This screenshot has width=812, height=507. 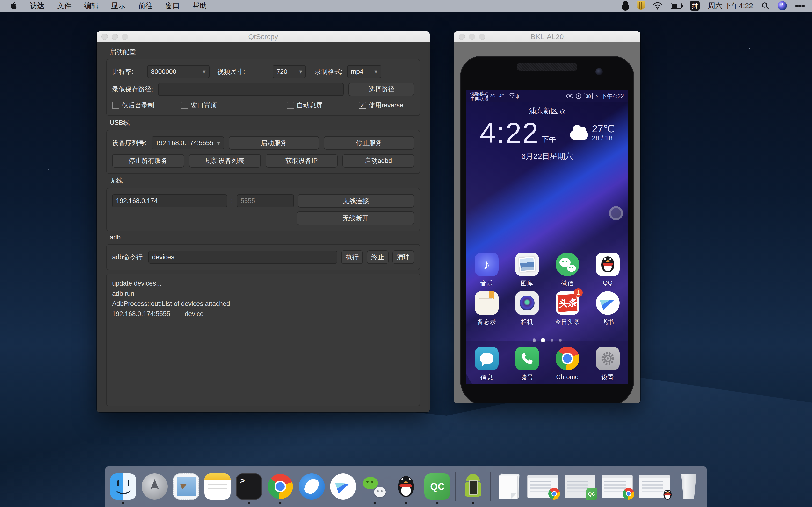 What do you see at coordinates (491, 487) in the screenshot?
I see `dock-separator` at bounding box center [491, 487].